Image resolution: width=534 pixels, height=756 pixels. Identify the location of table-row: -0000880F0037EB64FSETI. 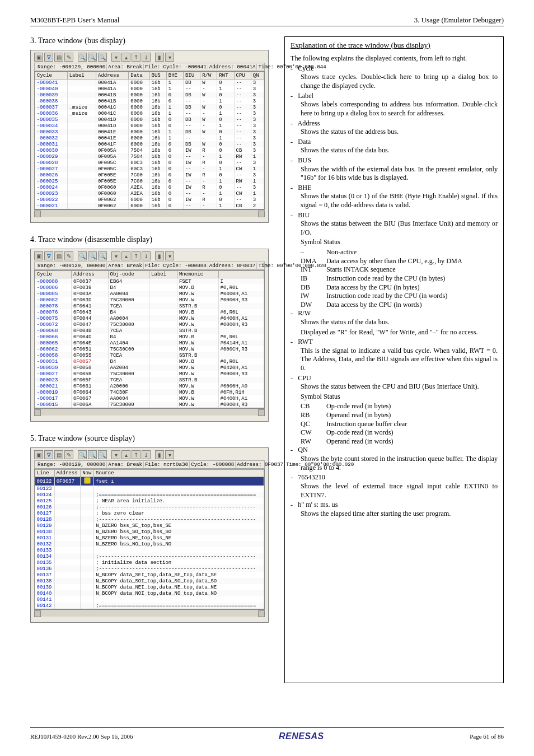
(150, 282).